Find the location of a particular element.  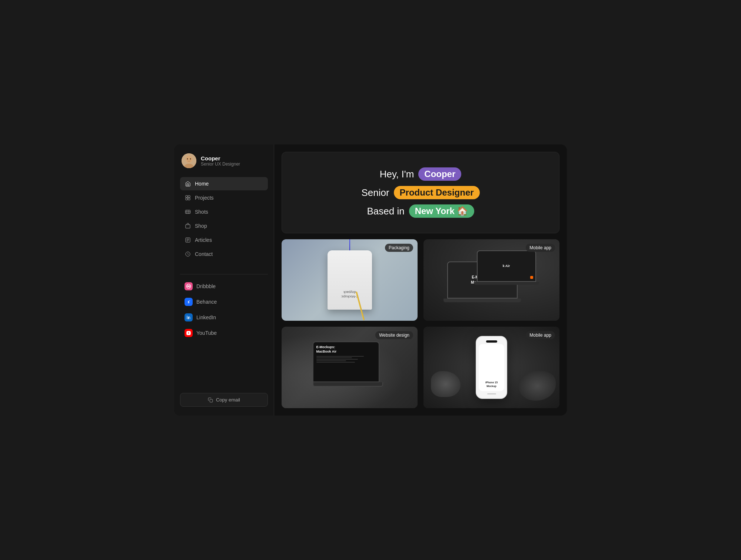

social-label-behance: Behance is located at coordinates (207, 302).